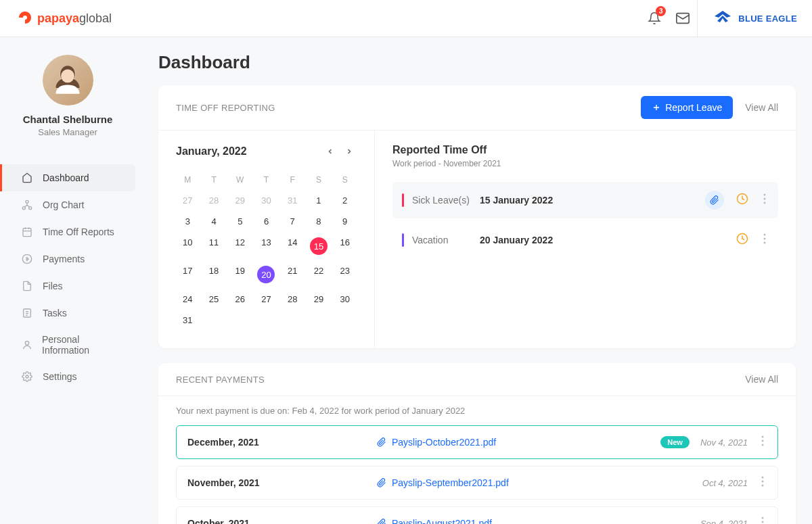 This screenshot has height=524, width=812. What do you see at coordinates (240, 222) in the screenshot?
I see `calendar-day: 5` at bounding box center [240, 222].